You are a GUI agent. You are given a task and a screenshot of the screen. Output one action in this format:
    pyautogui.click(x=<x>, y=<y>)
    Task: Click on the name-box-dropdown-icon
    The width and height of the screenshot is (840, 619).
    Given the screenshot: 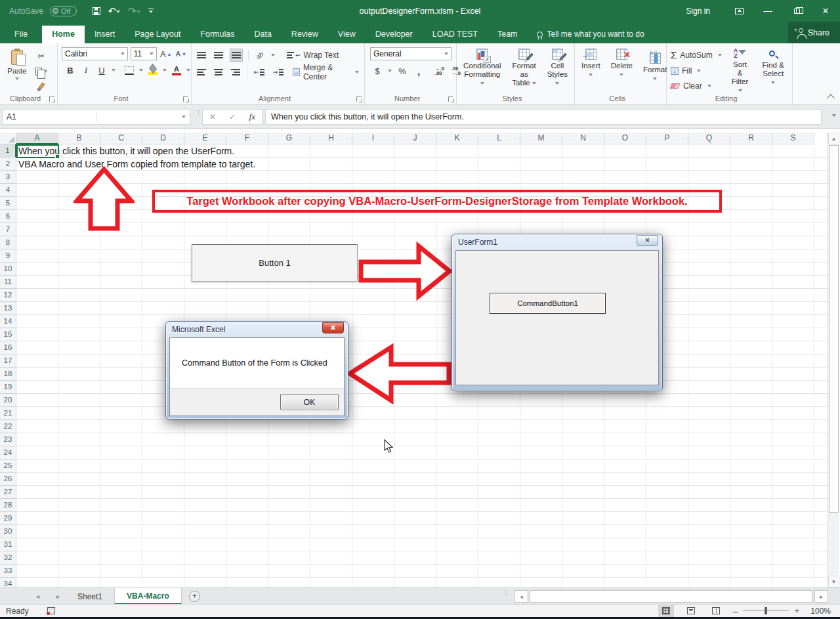 What is the action you would take?
    pyautogui.click(x=184, y=117)
    